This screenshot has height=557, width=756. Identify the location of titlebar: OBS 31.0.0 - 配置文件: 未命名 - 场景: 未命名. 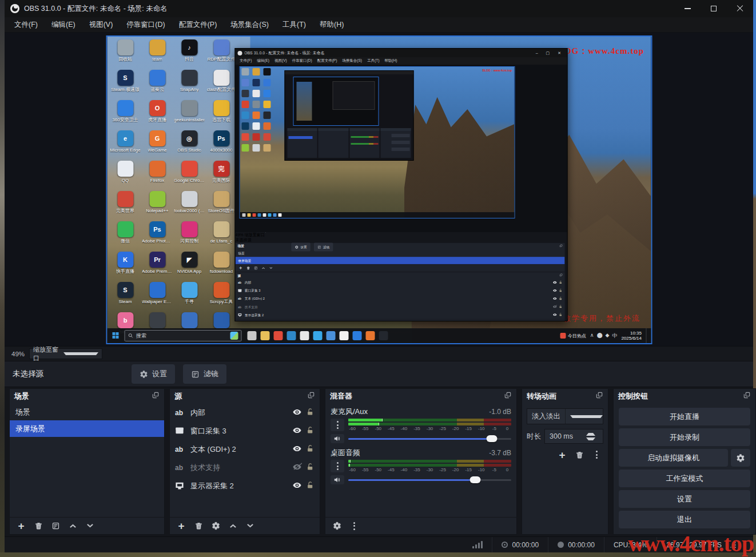
(379, 9).